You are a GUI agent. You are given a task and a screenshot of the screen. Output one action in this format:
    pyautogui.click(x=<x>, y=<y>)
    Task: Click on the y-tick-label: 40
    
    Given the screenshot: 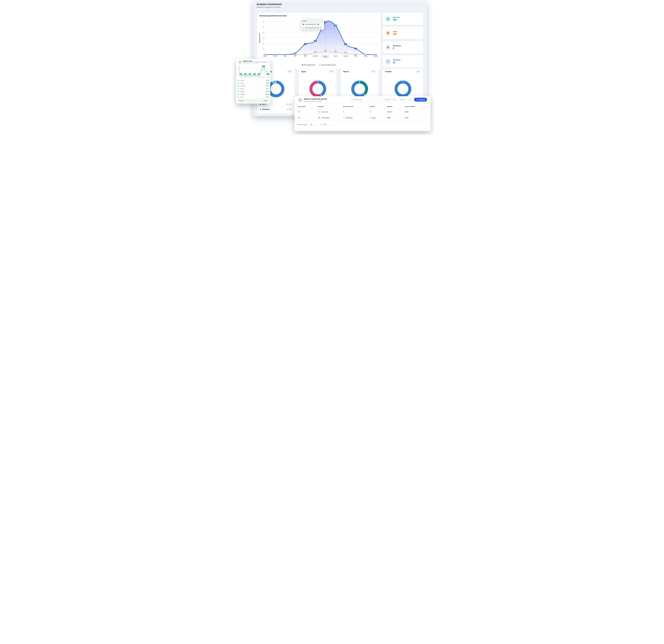 What is the action you would take?
    pyautogui.click(x=262, y=33)
    